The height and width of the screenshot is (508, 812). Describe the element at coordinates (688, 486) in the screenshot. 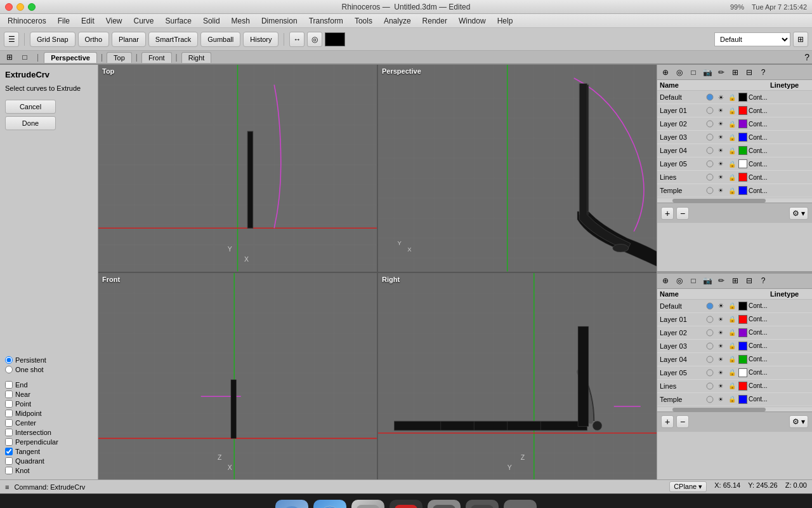

I see `cplane-button: CPlane ▾` at that location.